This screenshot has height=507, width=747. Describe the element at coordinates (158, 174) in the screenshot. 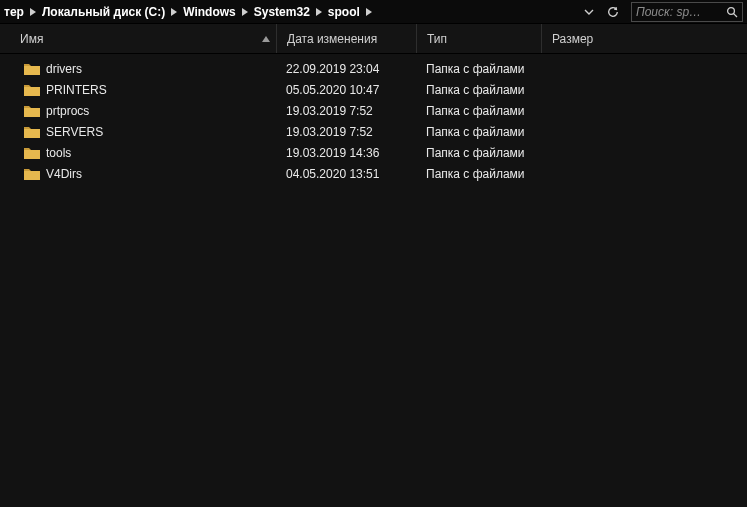

I see `file-name: V4Dirs` at that location.